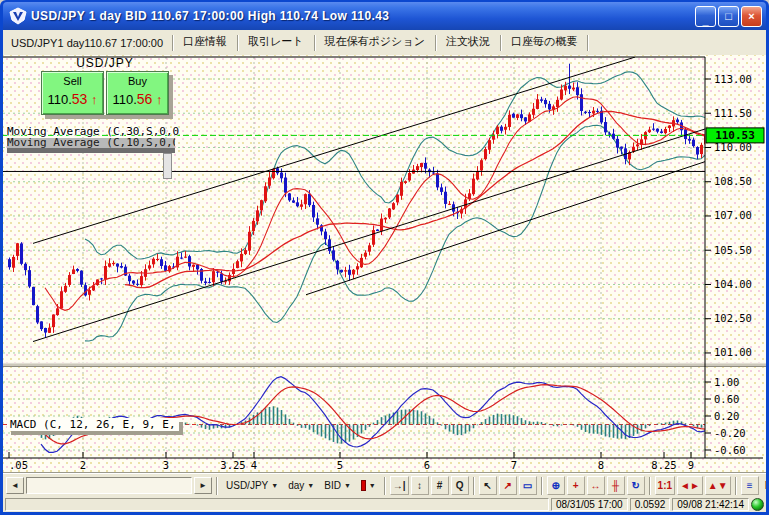  I want to click on currency-pair-label: USD/JPY, so click(105, 63).